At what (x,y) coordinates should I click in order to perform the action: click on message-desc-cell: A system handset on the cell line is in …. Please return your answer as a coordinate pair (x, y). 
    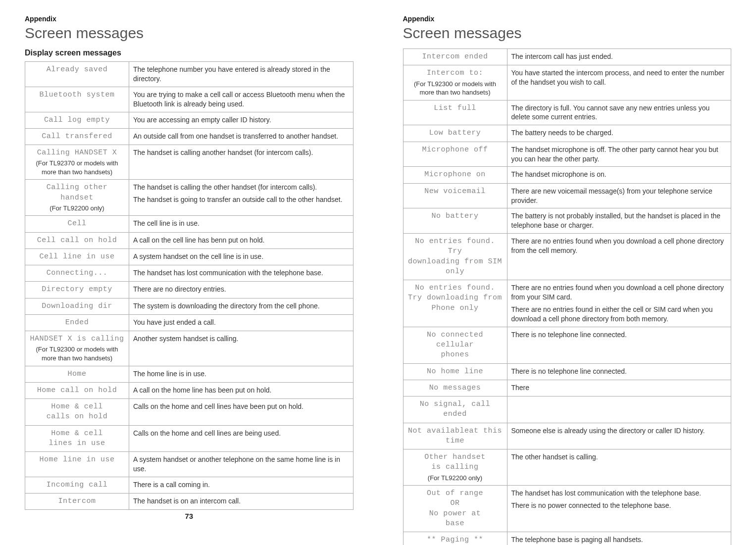
    Looking at the image, I should click on (242, 256).